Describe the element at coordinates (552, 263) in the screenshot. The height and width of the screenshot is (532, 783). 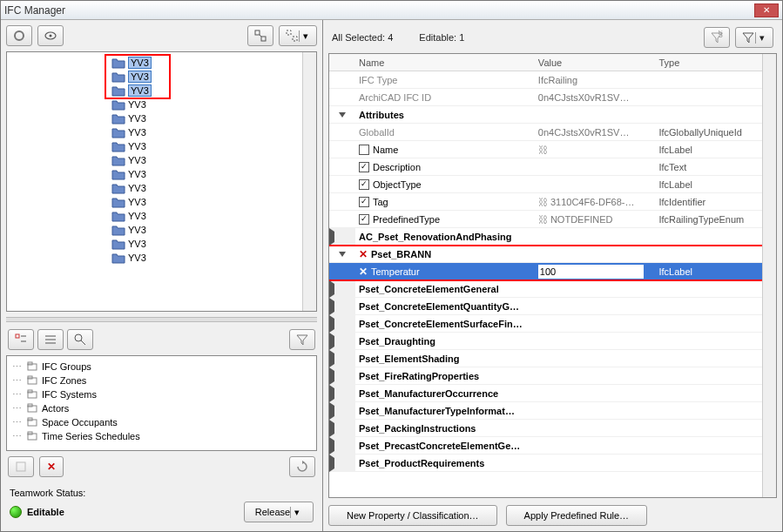
I see `highlighted-pset-group: ✕ Pset_BRANN ✕ Temperatur IfcLabel` at that location.